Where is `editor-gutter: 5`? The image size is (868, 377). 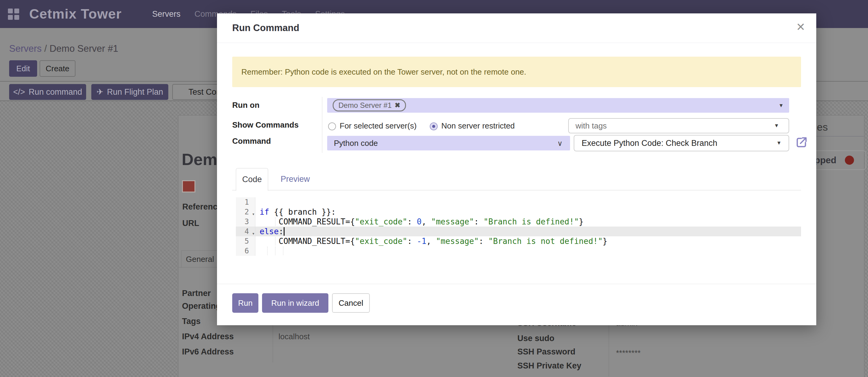 editor-gutter: 5 is located at coordinates (246, 241).